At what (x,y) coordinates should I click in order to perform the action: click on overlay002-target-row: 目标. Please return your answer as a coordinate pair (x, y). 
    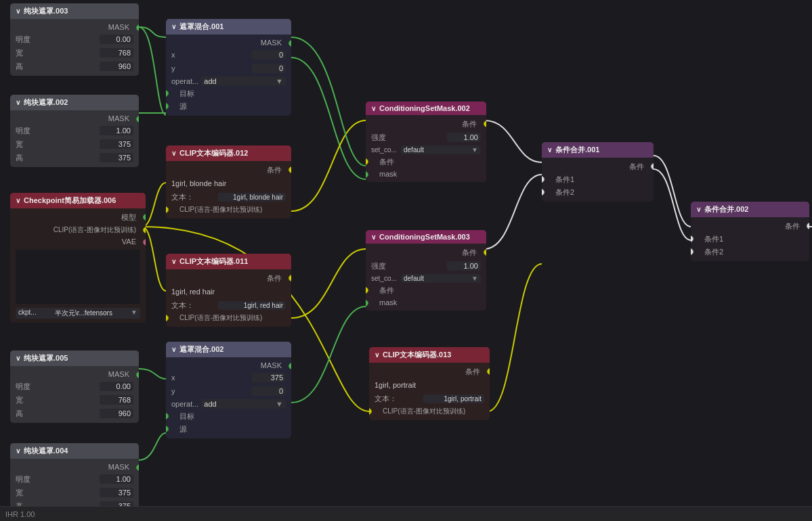
    Looking at the image, I should click on (229, 417).